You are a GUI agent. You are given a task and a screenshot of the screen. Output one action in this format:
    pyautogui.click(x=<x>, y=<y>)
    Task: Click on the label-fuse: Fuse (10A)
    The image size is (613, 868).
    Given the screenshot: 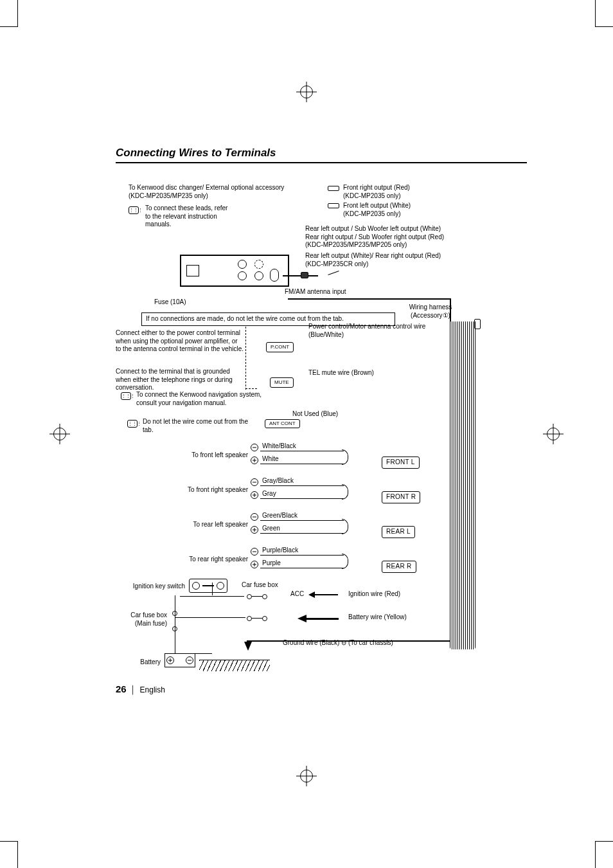 What is the action you would take?
    pyautogui.click(x=170, y=302)
    